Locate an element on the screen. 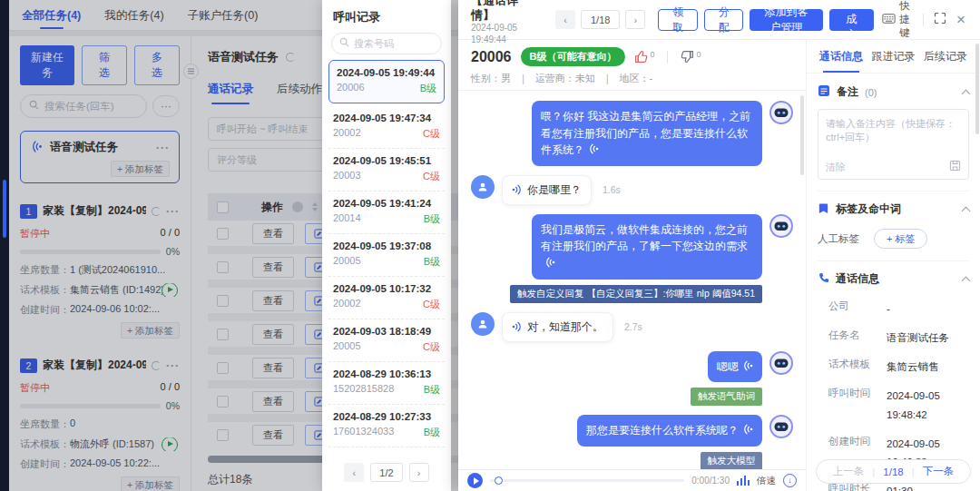  record-number: 20002 is located at coordinates (347, 305).